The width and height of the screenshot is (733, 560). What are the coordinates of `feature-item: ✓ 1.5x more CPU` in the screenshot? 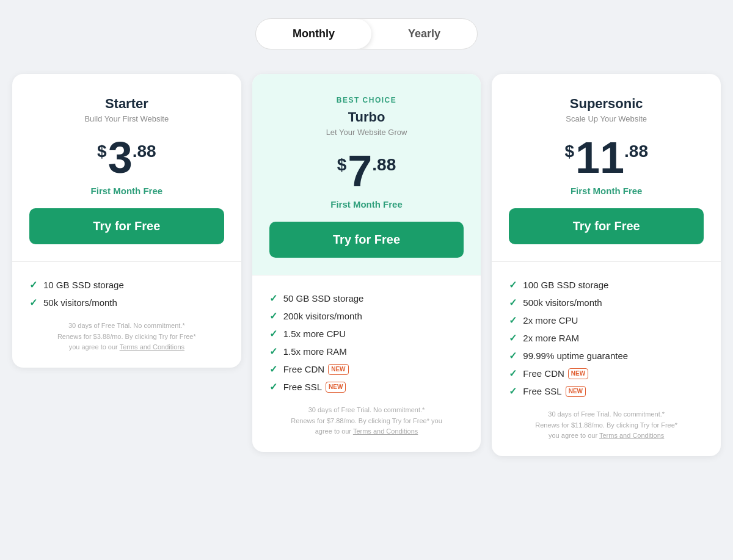 It's located at (366, 333).